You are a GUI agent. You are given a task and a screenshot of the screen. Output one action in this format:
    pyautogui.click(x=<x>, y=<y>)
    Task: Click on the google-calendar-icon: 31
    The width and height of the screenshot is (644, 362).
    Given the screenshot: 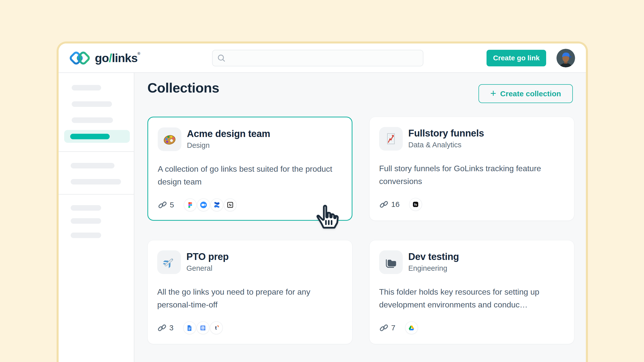 What is the action you would take?
    pyautogui.click(x=203, y=328)
    